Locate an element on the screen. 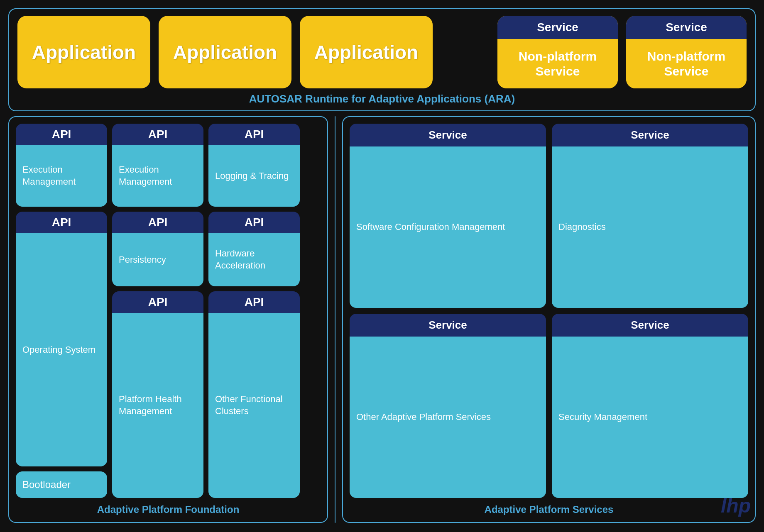 The image size is (764, 532). foundation-label: Adaptive Platform Foundation is located at coordinates (168, 509).